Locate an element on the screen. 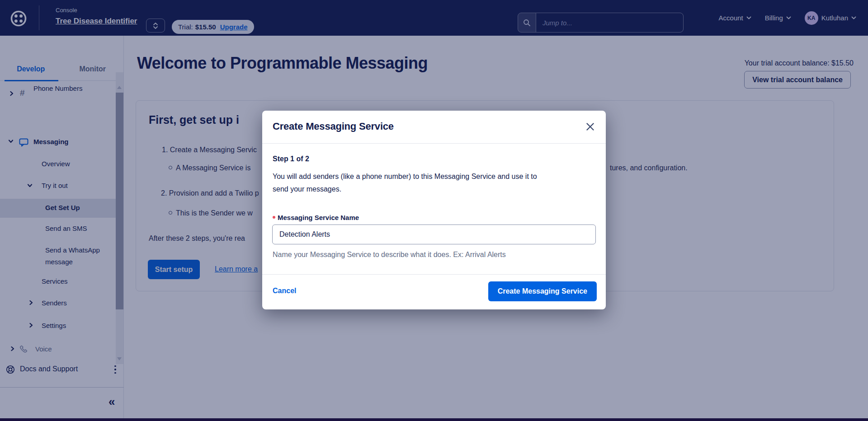 This screenshot has width=868, height=421. modal-header-divider is located at coordinates (434, 144).